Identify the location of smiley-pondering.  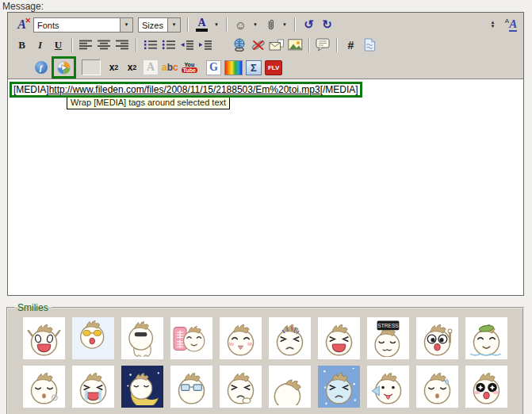
(241, 387).